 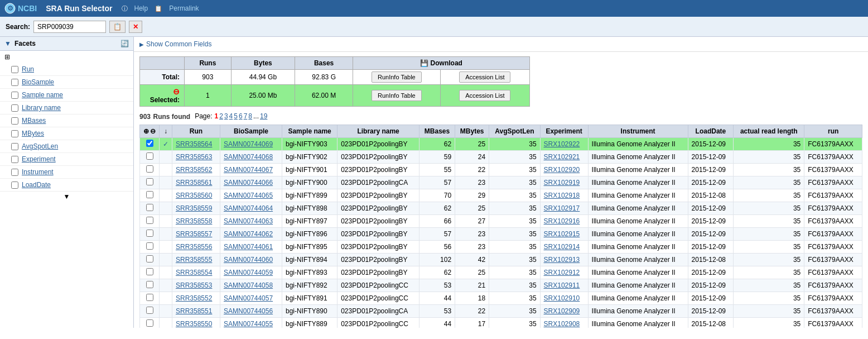 I want to click on facet-checkbox-experiment, so click(x=15, y=160).